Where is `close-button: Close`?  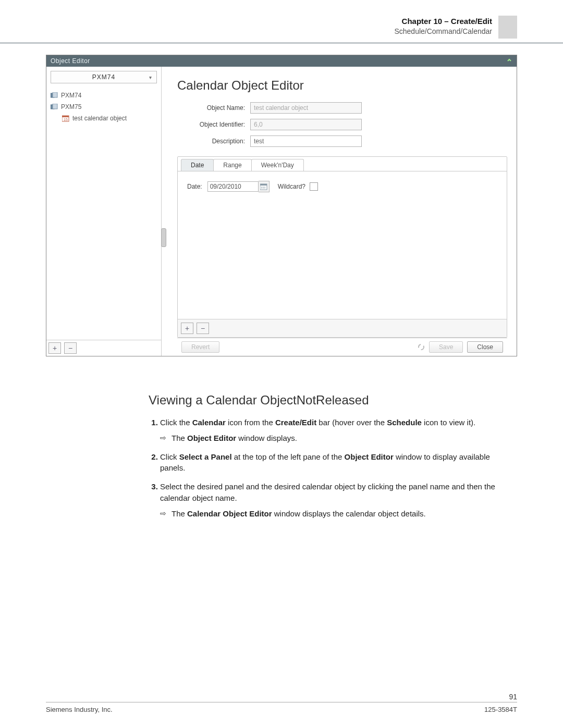 close-button: Close is located at coordinates (485, 347).